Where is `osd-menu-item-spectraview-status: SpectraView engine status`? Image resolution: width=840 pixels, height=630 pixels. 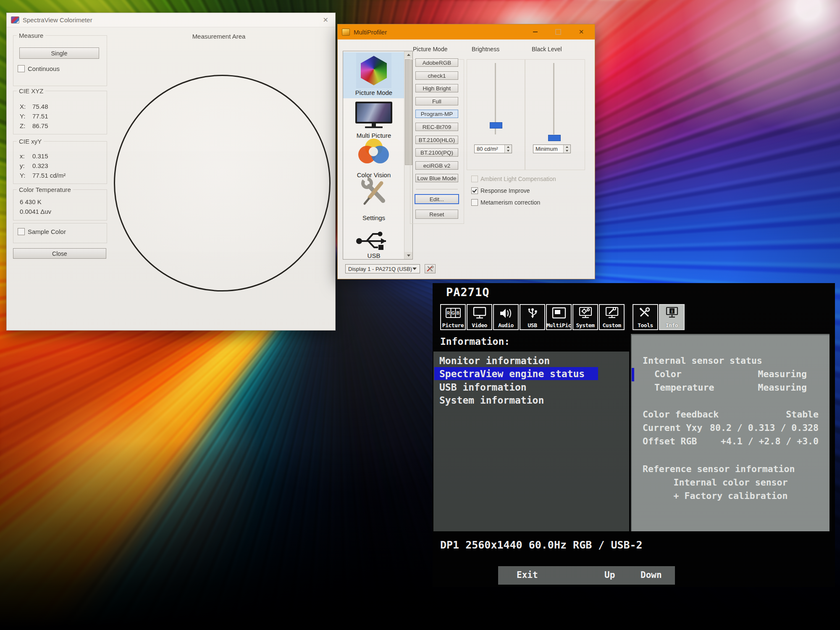 osd-menu-item-spectraview-status: SpectraView engine status is located at coordinates (512, 374).